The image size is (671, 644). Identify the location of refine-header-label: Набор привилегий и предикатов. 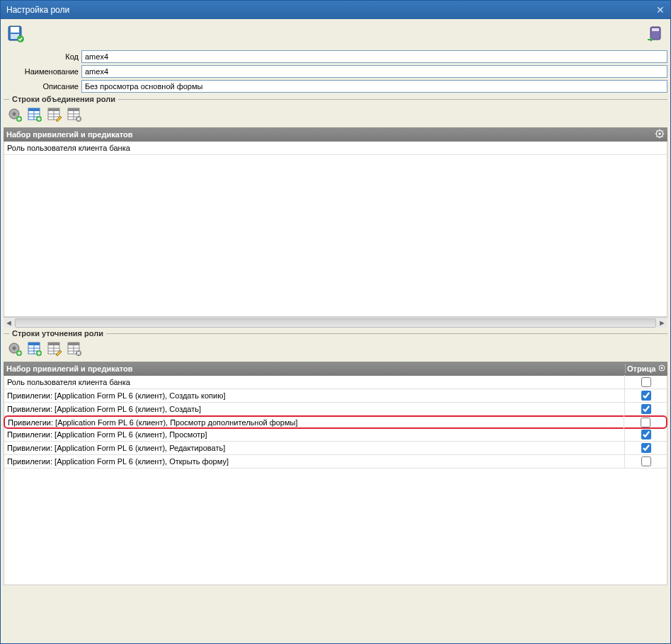
(314, 369).